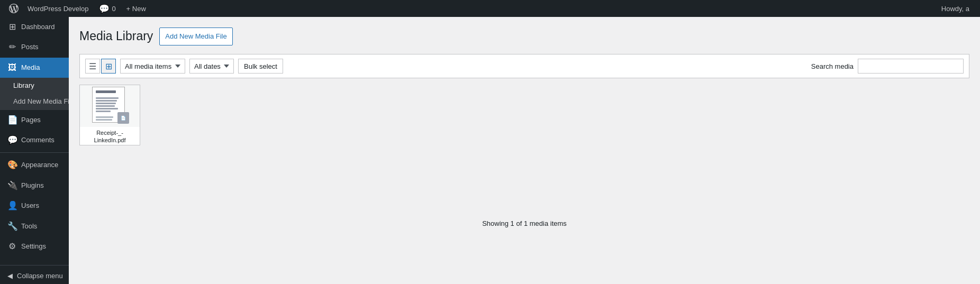  I want to click on site-name-item: WordPress Develop, so click(58, 8).